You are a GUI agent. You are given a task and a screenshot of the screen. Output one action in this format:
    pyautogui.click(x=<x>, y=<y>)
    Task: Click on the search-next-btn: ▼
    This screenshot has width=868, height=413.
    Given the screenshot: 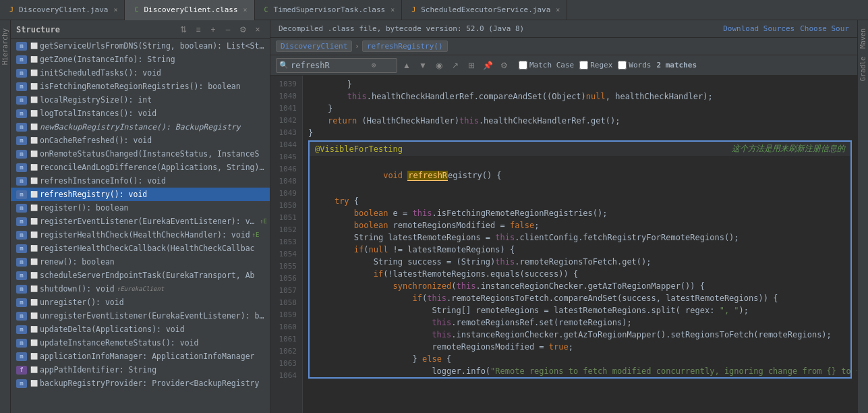 What is the action you would take?
    pyautogui.click(x=423, y=65)
    